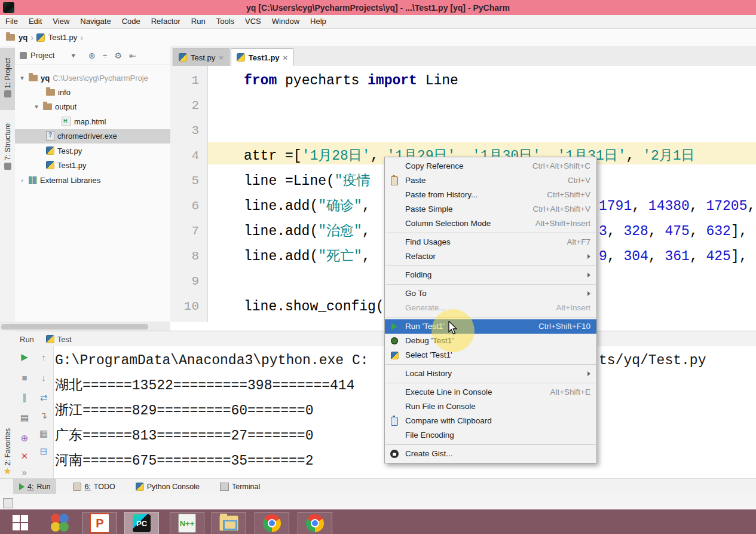 The height and width of the screenshot is (534, 756). Describe the element at coordinates (25, 418) in the screenshot. I see `show-console-icon: ▤` at that location.